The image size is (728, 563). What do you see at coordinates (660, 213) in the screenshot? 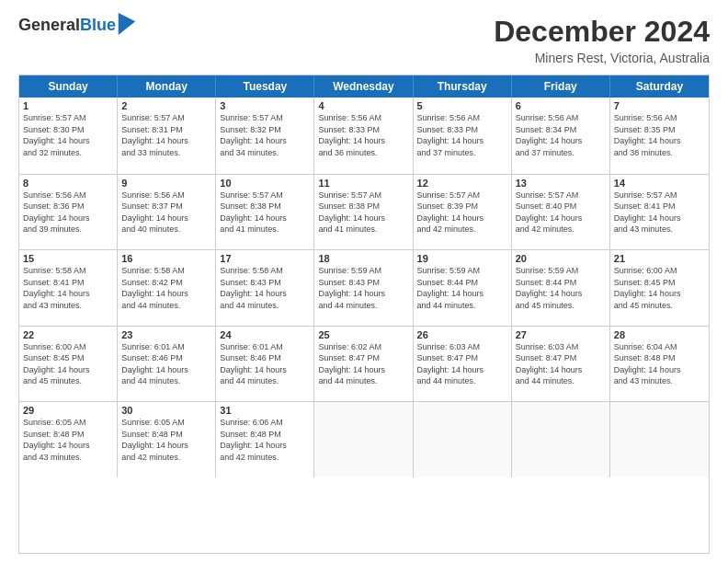
I see `day-cell-14-w1: 14Sunrise: 5:57 AM Sunset: 8:41 PM Dayli…` at bounding box center [660, 213].